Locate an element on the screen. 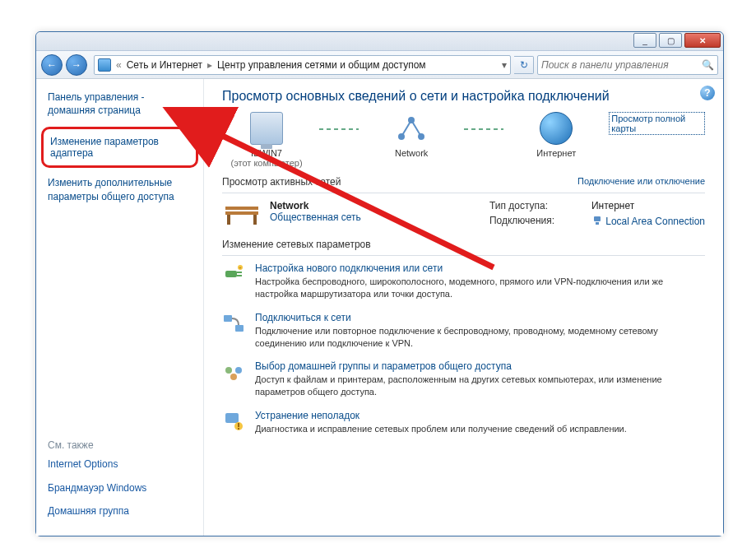 Image resolution: width=756 pixels, height=548 pixels. sidebar-advanced-sharing: Изменить дополнительные параметры общего… is located at coordinates (120, 189).